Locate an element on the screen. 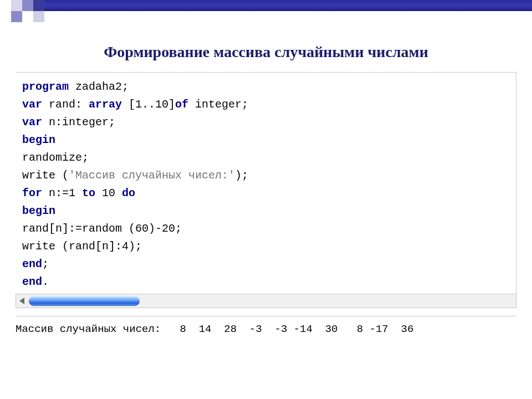 This screenshot has width=532, height=399. code-line: randomize; is located at coordinates (266, 158).